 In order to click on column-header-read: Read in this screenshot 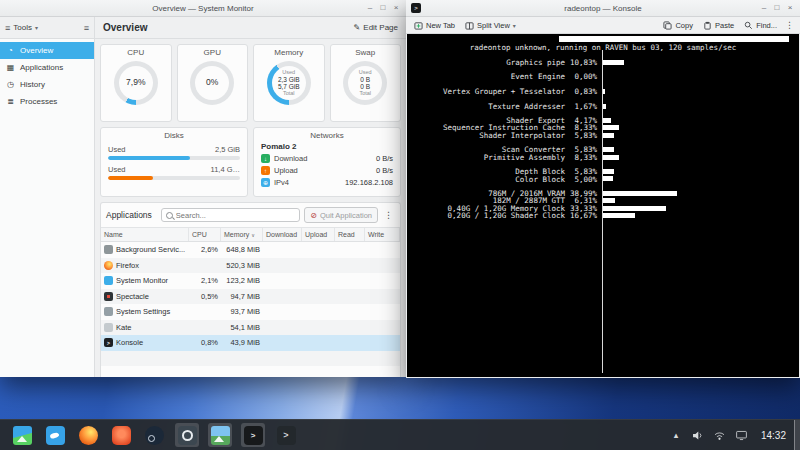, I will do `click(350, 234)`.